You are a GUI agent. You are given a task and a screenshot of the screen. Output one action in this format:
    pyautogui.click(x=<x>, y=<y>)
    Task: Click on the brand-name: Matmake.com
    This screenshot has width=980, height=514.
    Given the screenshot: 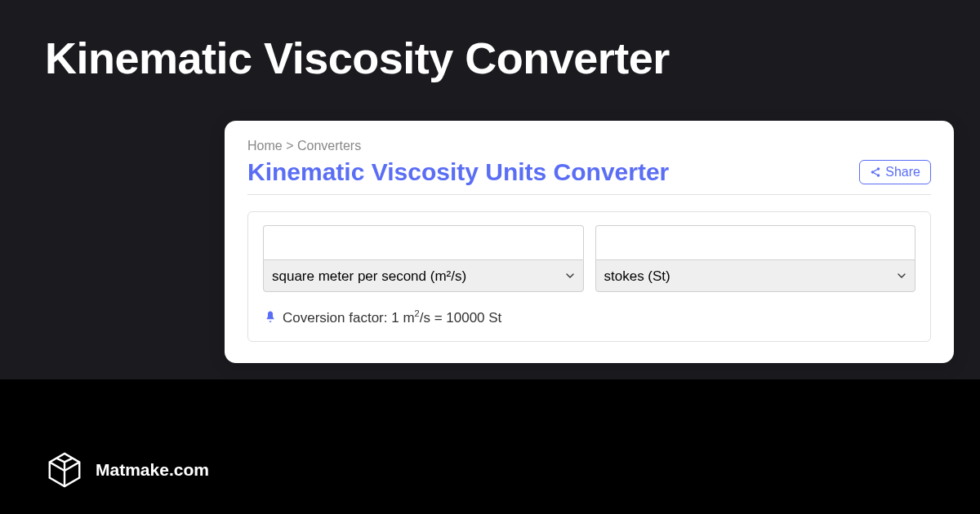 What is the action you would take?
    pyautogui.click(x=152, y=470)
    